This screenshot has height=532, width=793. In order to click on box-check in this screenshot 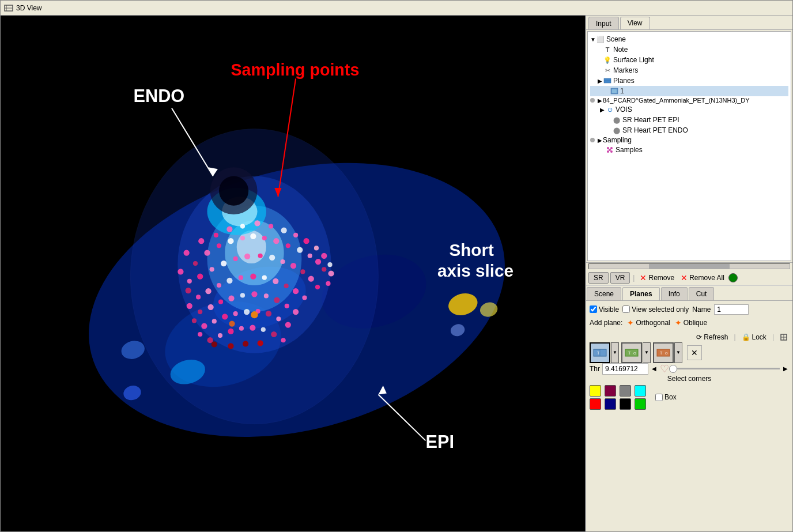, I will do `click(659, 398)`.